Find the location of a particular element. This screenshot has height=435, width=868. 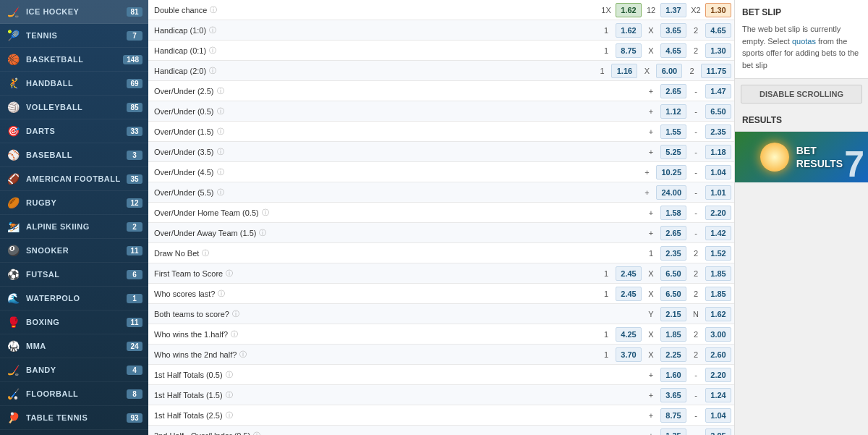

odds-value: 1.42 is located at coordinates (718, 233).